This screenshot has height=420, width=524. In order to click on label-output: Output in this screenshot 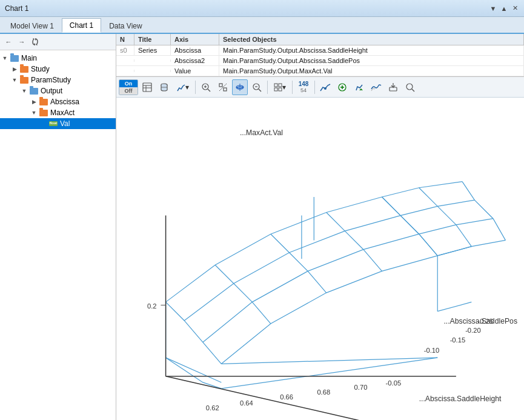, I will do `click(51, 91)`.